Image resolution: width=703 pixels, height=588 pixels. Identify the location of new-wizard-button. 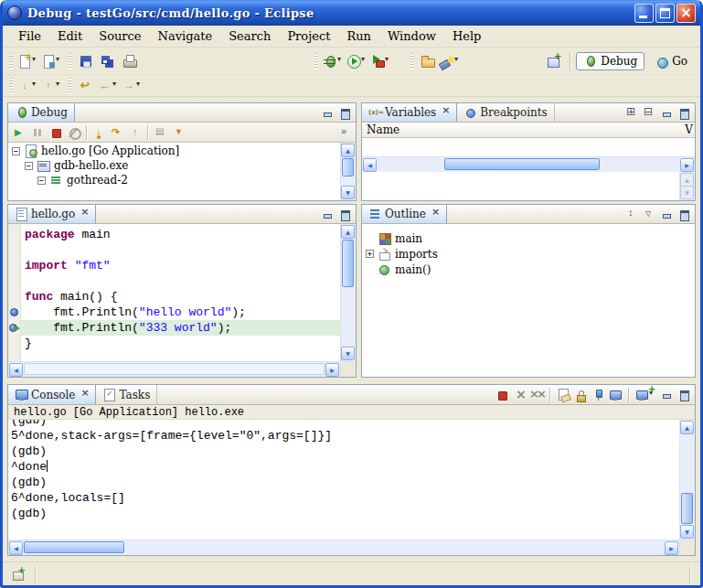
(28, 61).